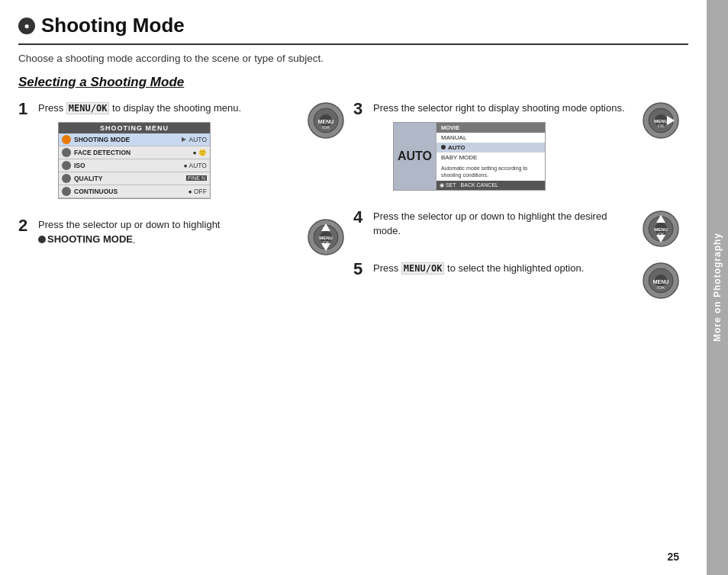 The height and width of the screenshot is (575, 728). What do you see at coordinates (169, 153) in the screenshot?
I see `step-1-content: Press MENU/OK to display the shooting me…` at bounding box center [169, 153].